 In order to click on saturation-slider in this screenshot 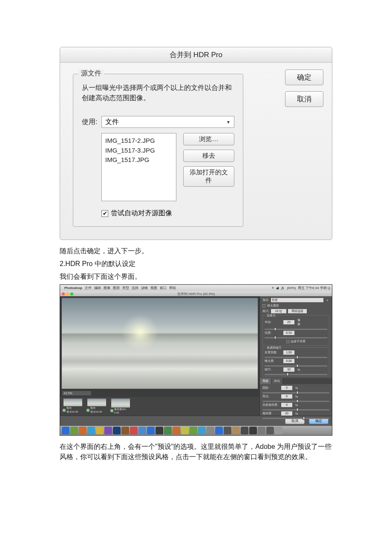, I will do `click(296, 419)`.